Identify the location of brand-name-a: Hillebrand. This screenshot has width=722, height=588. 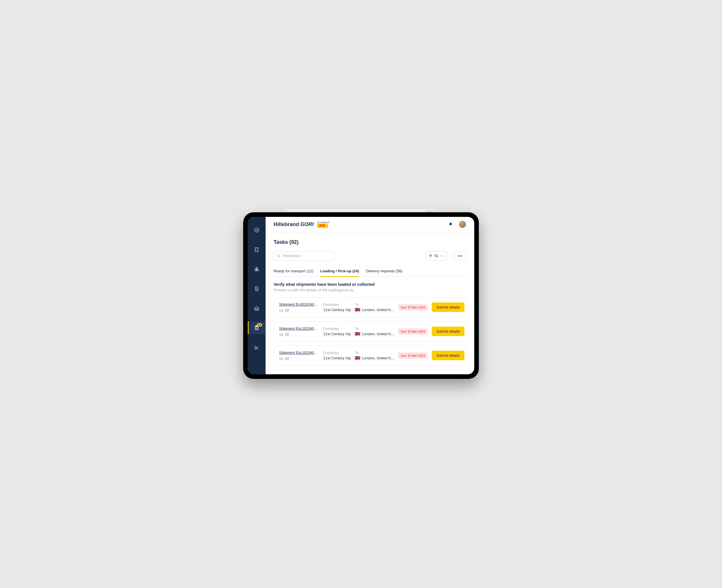
(286, 224).